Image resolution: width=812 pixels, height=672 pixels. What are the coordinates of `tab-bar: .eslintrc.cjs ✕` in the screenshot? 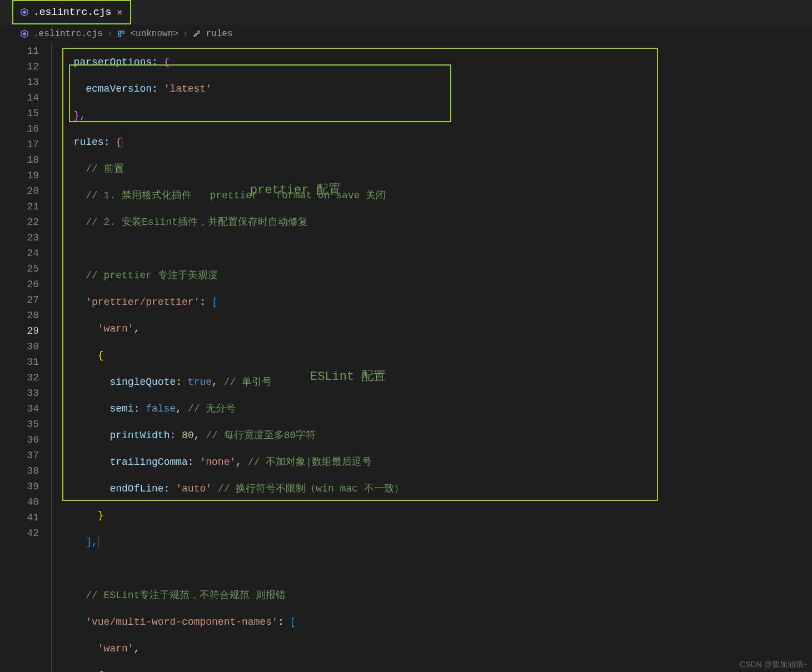 It's located at (406, 12).